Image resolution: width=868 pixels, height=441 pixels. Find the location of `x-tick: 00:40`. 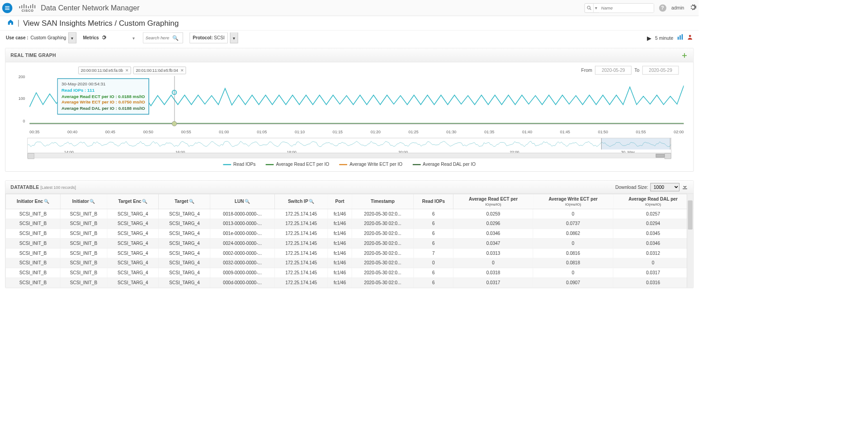

x-tick: 00:40 is located at coordinates (72, 132).